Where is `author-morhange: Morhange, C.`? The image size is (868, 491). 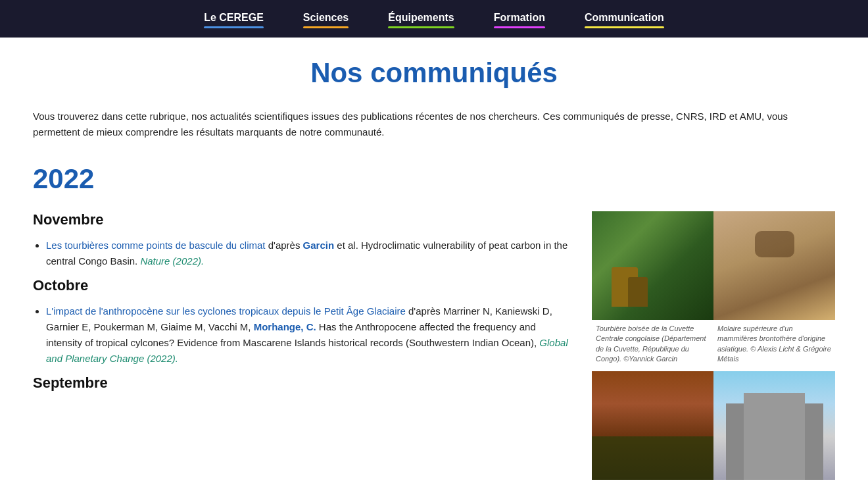
author-morhange: Morhange, C. is located at coordinates (285, 326).